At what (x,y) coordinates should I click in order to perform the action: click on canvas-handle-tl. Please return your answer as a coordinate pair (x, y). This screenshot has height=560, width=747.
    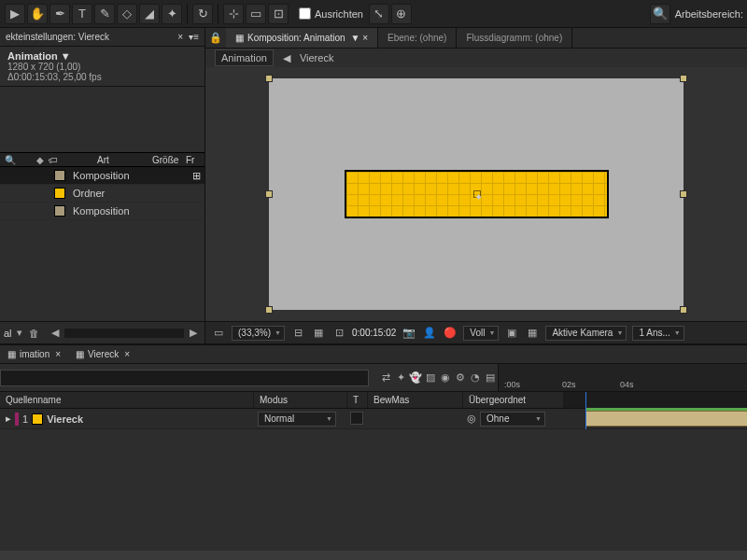
    Looking at the image, I should click on (269, 78).